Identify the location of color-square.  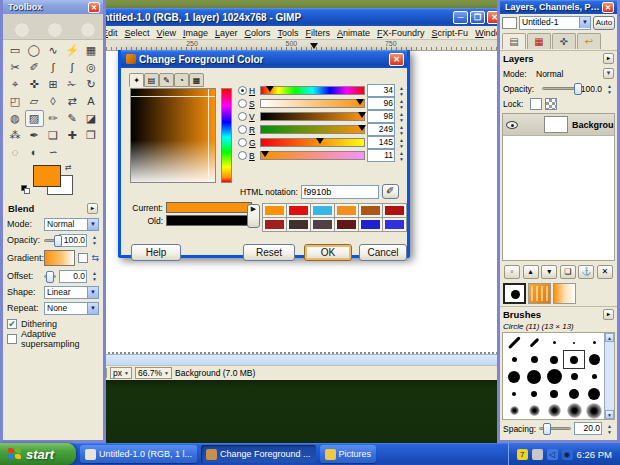
(173, 136).